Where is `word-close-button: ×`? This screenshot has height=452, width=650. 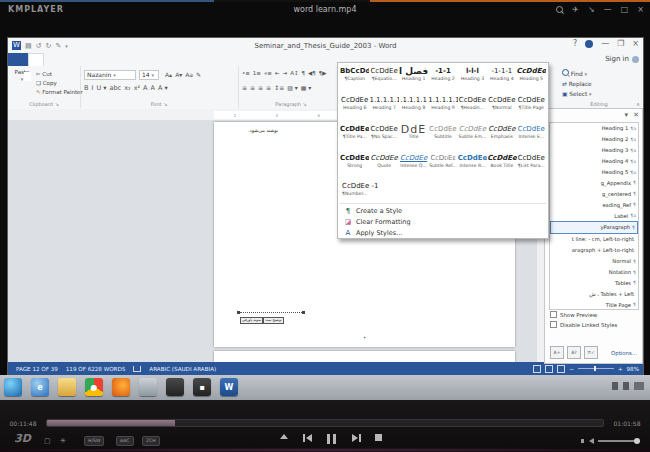 word-close-button: × is located at coordinates (636, 44).